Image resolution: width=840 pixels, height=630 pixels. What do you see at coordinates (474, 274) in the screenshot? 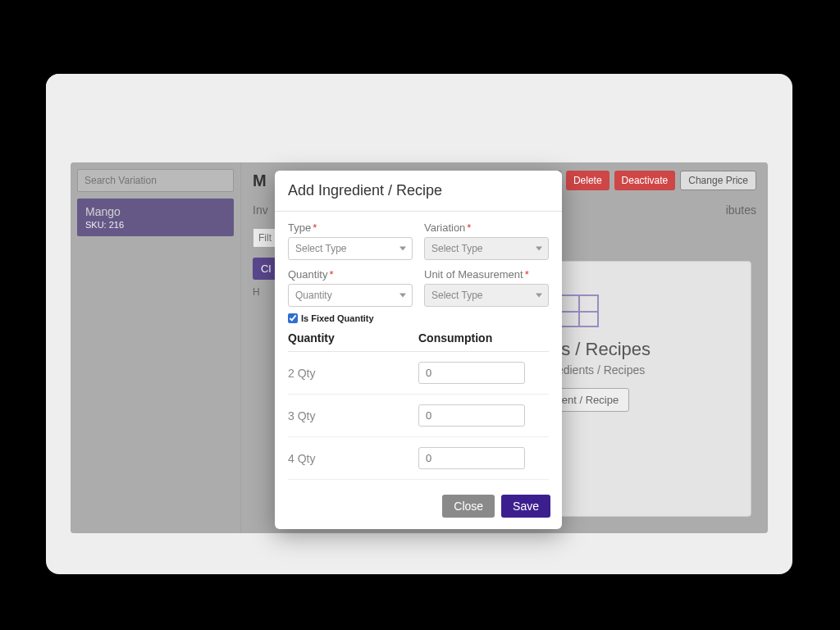
I see `uom-label: Unit of Measurement` at bounding box center [474, 274].